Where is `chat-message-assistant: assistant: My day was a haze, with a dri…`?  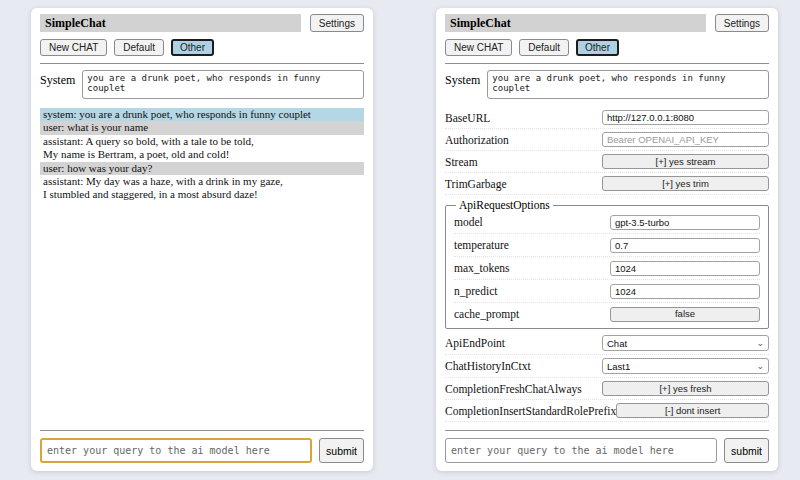 chat-message-assistant: assistant: My day was a haze, with a dri… is located at coordinates (202, 188).